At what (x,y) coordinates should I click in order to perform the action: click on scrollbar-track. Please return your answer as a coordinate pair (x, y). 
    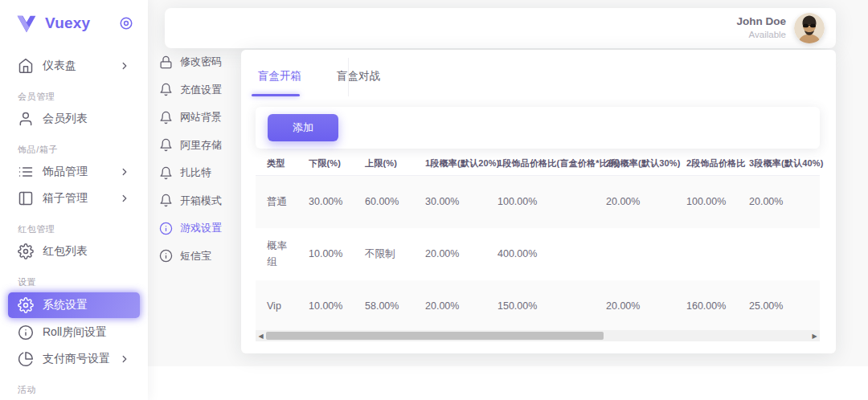
    Looking at the image, I should click on (538, 336).